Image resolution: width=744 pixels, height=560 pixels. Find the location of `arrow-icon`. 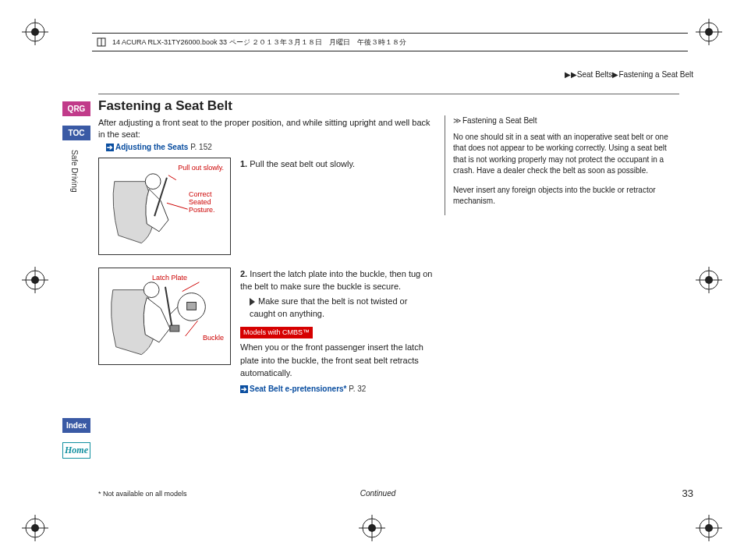

arrow-icon is located at coordinates (253, 302).